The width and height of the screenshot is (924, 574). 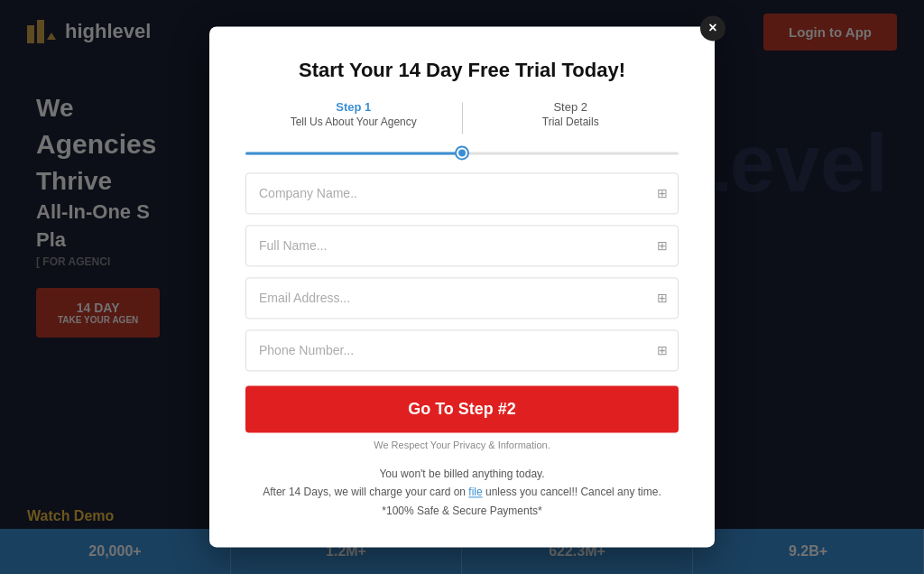 I want to click on fullname-input, so click(x=462, y=245).